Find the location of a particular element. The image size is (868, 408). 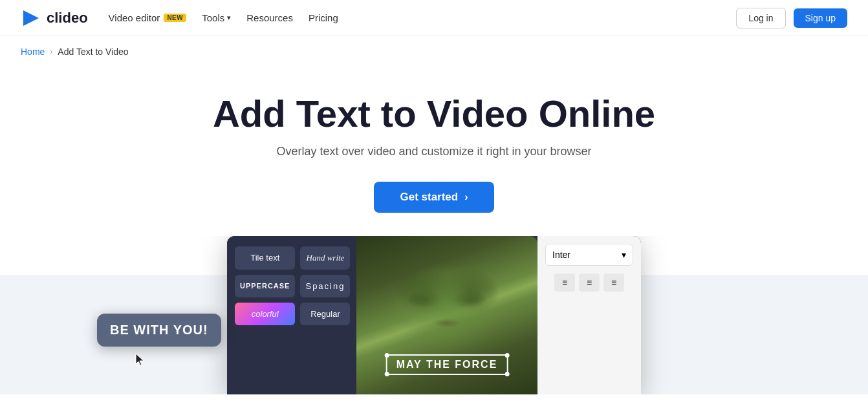

get-started-button: Get started › is located at coordinates (433, 197).